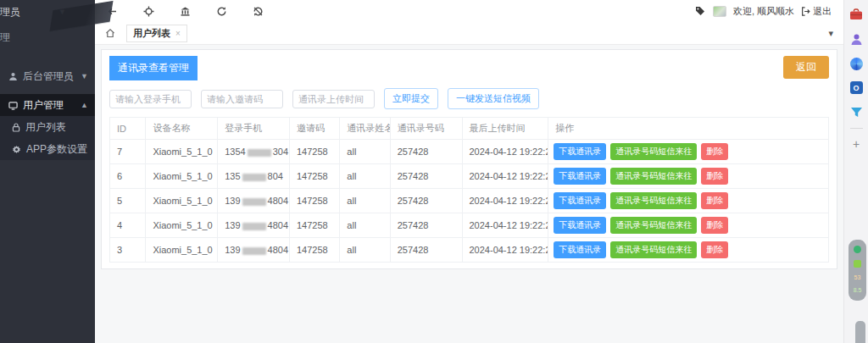 Image resolution: width=868 pixels, height=343 pixels. Describe the element at coordinates (128, 129) in the screenshot. I see `column-header: ID` at that location.